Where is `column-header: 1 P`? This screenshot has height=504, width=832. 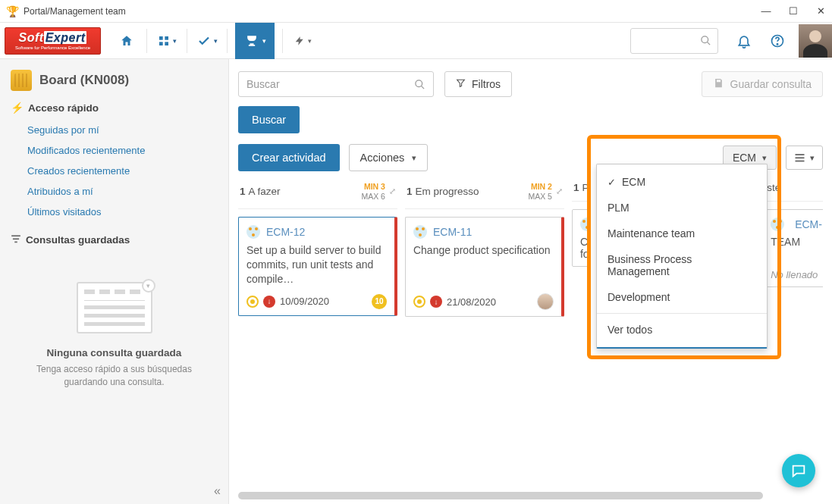 column-header: 1 P is located at coordinates (581, 189).